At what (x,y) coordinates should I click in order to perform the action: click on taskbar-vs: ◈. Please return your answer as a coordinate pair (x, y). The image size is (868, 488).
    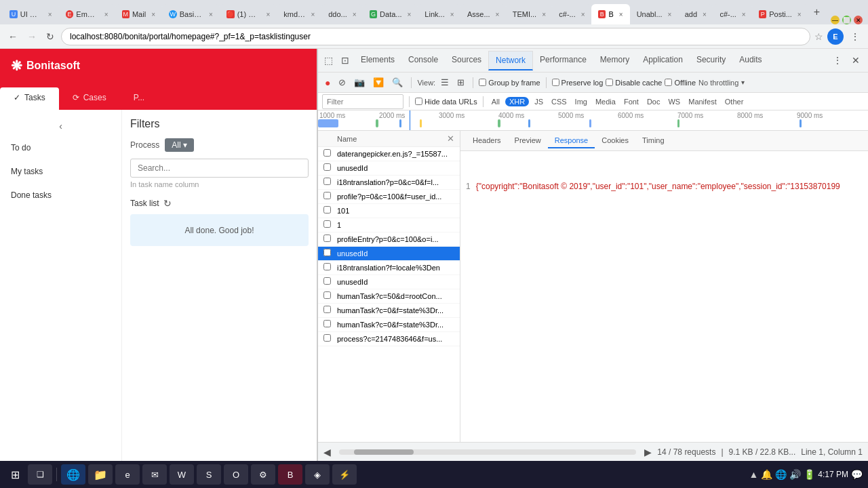
    Looking at the image, I should click on (317, 474).